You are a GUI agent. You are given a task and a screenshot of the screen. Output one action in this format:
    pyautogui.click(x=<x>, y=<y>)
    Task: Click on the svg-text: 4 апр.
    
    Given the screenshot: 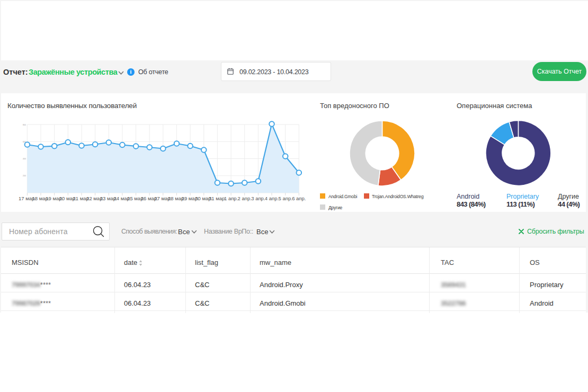 What is the action you would take?
    pyautogui.click(x=272, y=198)
    